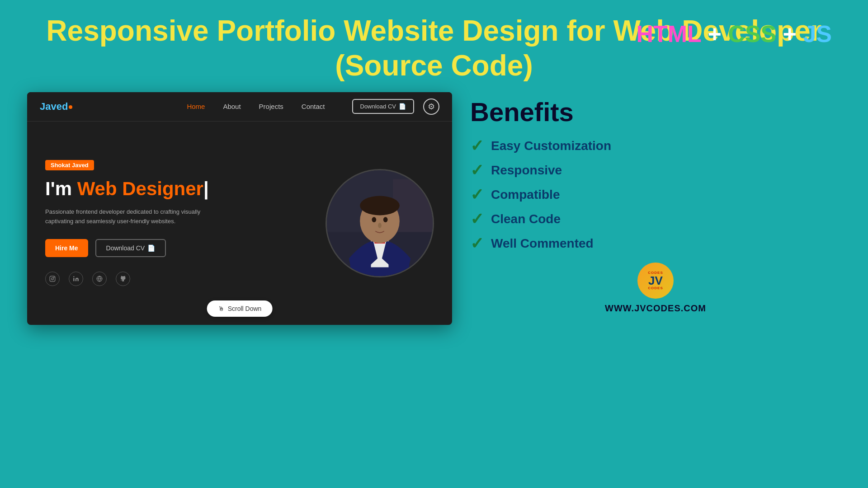 This screenshot has height=488, width=868. I want to click on check-icon-5: ✓, so click(477, 244).